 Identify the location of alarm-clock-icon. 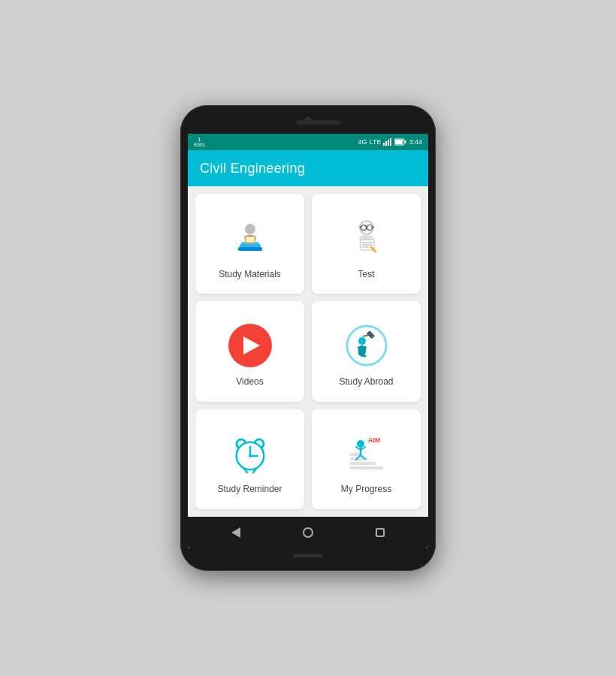
(250, 453).